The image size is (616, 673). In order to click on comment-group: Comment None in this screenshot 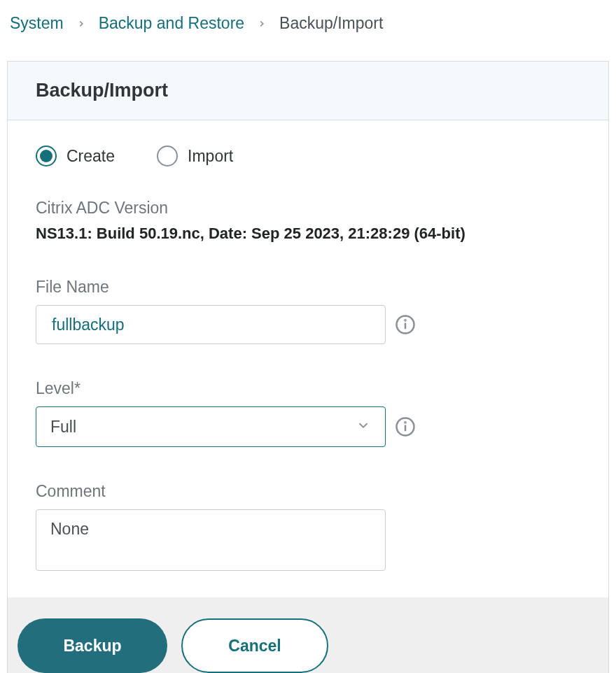, I will do `click(308, 527)`.